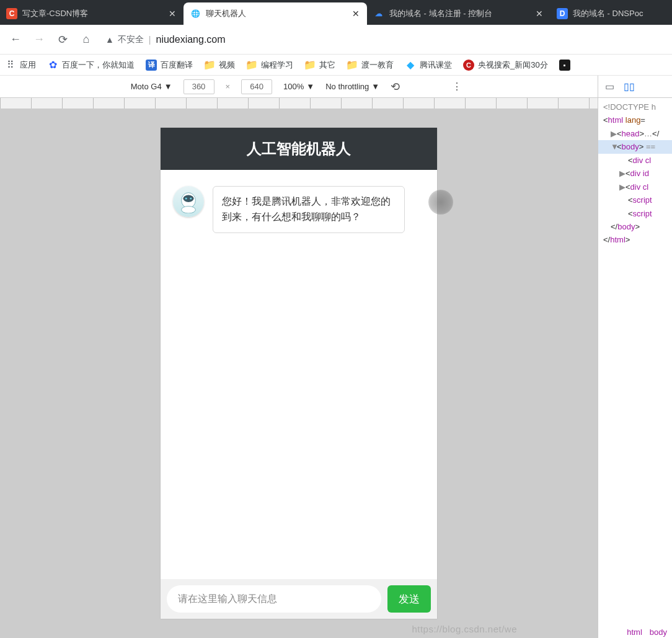 This screenshot has width=672, height=638. Describe the element at coordinates (277, 65) in the screenshot. I see `bookmark-label: 编程学习` at that location.